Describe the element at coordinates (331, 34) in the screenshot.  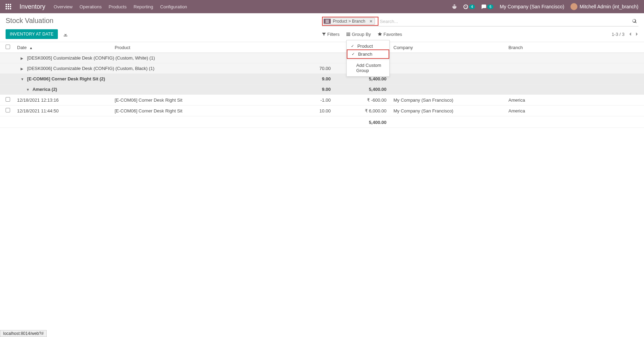
I see `filters-toggle: Filters` at that location.